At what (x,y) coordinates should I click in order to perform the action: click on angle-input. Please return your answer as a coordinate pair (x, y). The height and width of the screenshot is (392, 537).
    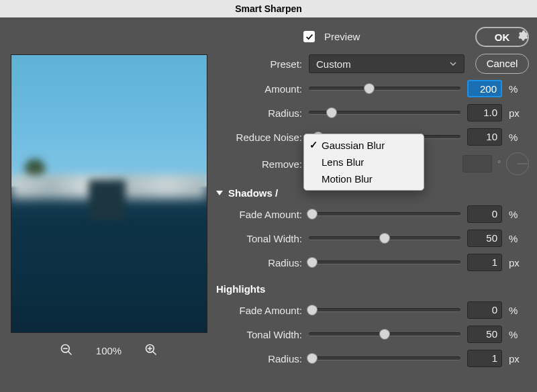
    Looking at the image, I should click on (477, 164).